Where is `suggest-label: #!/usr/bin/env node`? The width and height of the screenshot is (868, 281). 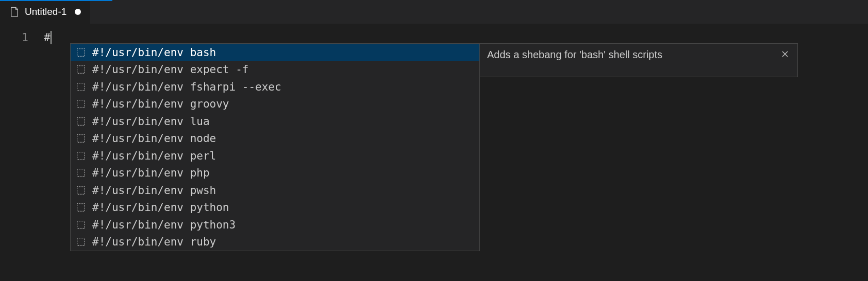
suggest-label: #!/usr/bin/env node is located at coordinates (154, 138).